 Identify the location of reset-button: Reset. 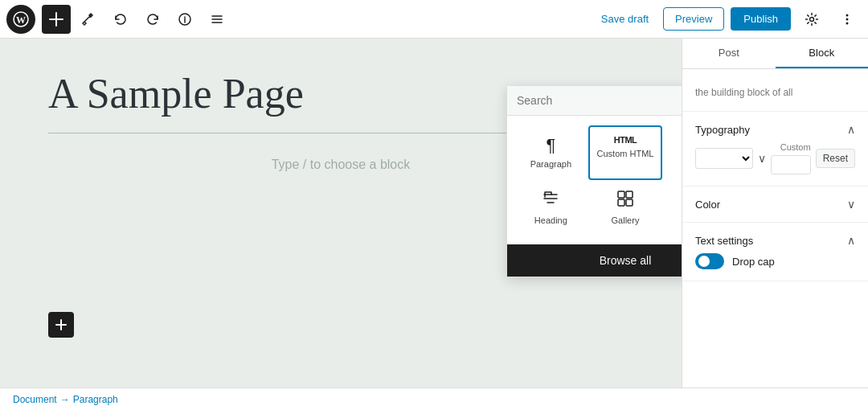
(836, 158).